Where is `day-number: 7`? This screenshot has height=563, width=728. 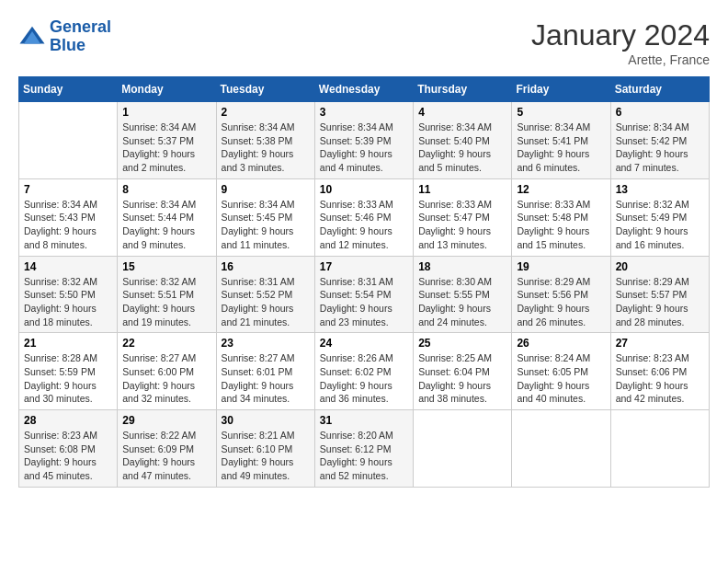
day-number: 7 is located at coordinates (68, 190).